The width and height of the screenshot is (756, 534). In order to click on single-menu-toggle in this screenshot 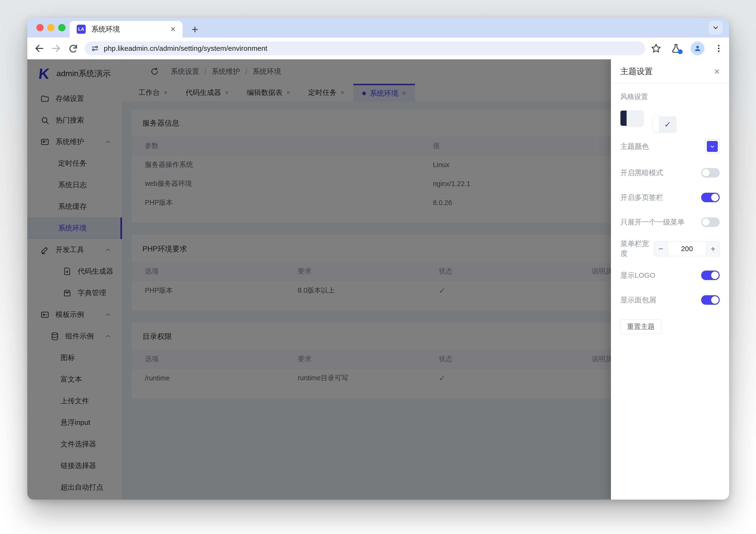, I will do `click(711, 222)`.